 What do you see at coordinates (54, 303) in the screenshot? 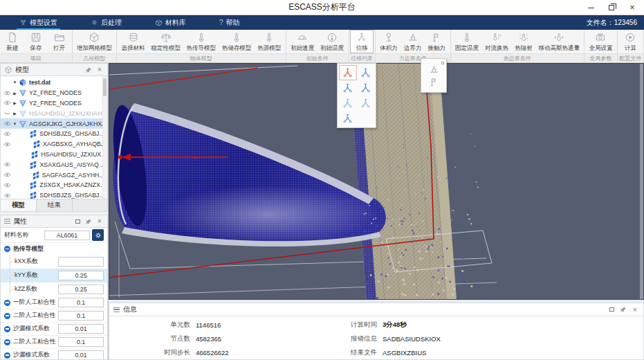
I see `property-row-一阶人工粘合性: 一阶人工粘合性` at bounding box center [54, 303].